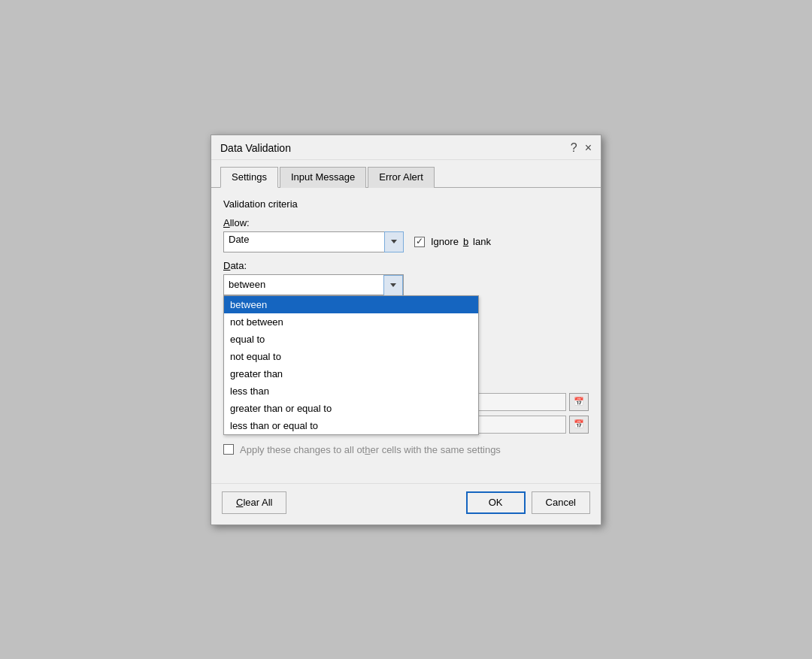 The width and height of the screenshot is (812, 659). Describe the element at coordinates (574, 148) in the screenshot. I see `help-button: ?` at that location.